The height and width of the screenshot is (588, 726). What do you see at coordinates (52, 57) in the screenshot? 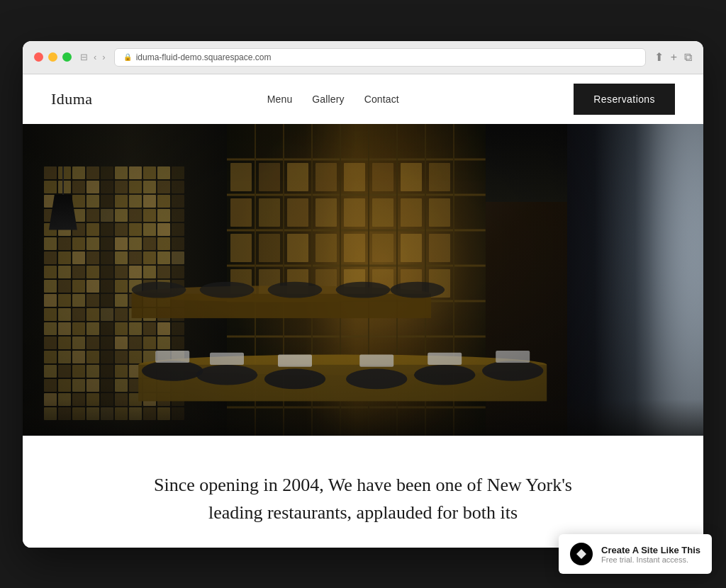
I see `minimize-button` at bounding box center [52, 57].